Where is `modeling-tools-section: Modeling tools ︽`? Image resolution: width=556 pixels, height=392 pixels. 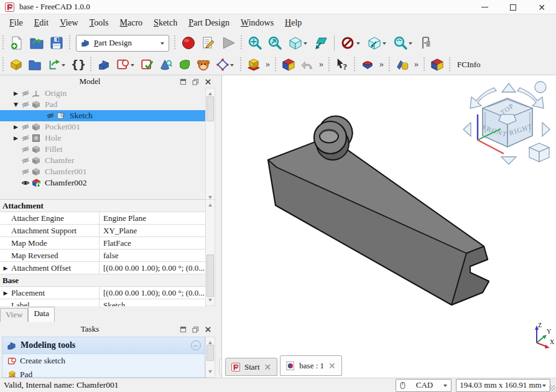 modeling-tools-section: Modeling tools ︽ is located at coordinates (103, 346).